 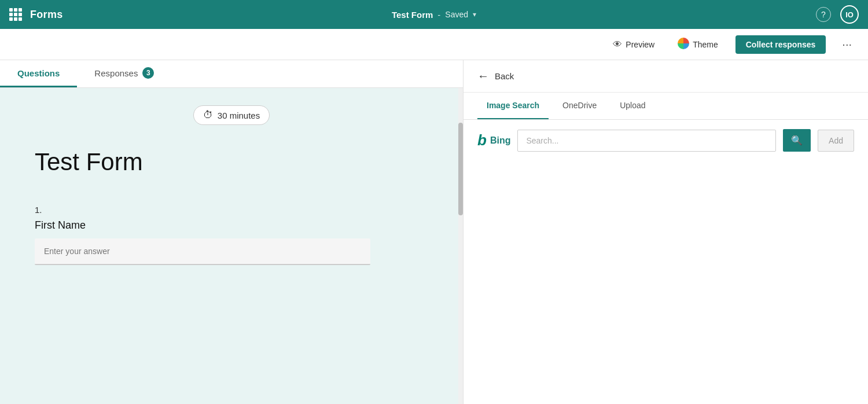 I want to click on image-search-tab-label: Image Search, so click(x=513, y=105).